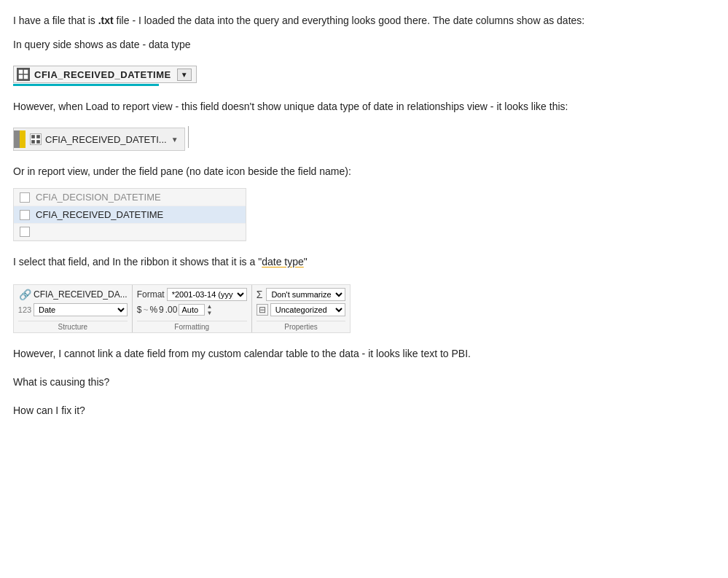 The width and height of the screenshot is (728, 578). Describe the element at coordinates (192, 310) in the screenshot. I see `ribbon-row-currency: $ ~ % 9 .00 ▲ ▼` at that location.